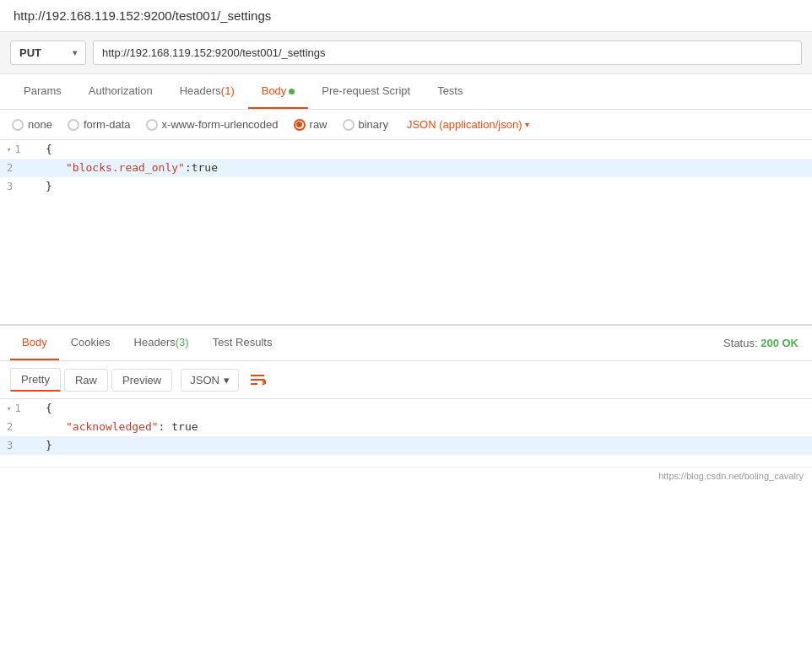 The width and height of the screenshot is (812, 654). What do you see at coordinates (447, 52) in the screenshot?
I see `url-input` at bounding box center [447, 52].